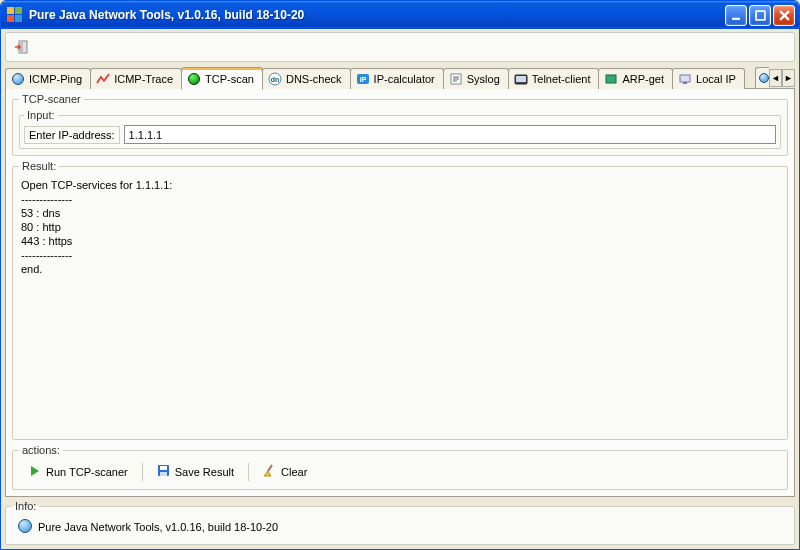  I want to click on run-button: Run TCP-scaner, so click(78, 472).